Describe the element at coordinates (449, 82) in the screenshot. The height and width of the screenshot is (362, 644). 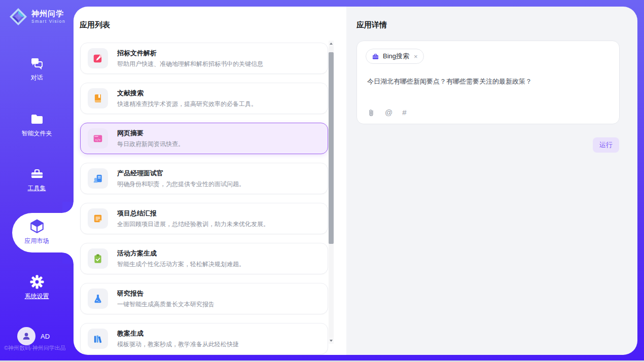
I see `query-input-text: 今日湖北有哪些新闻要点？有哪些需要关注的最新政策？` at that location.